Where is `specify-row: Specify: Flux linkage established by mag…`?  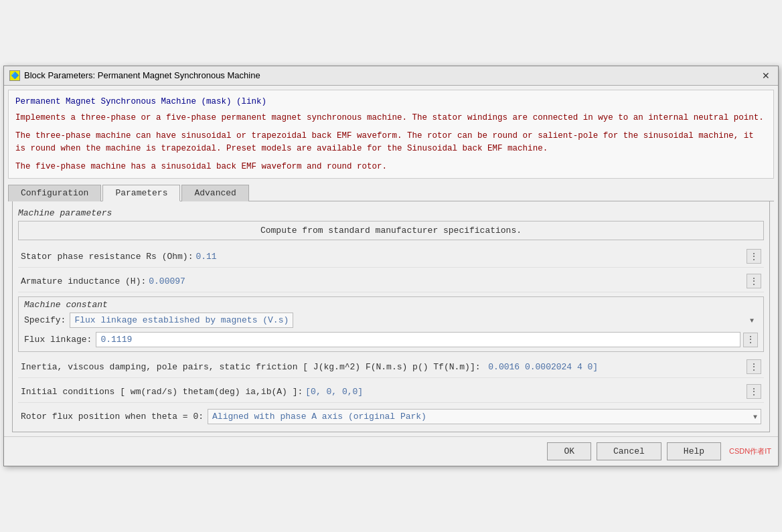 specify-row: Specify: Flux linkage established by mag… is located at coordinates (391, 320).